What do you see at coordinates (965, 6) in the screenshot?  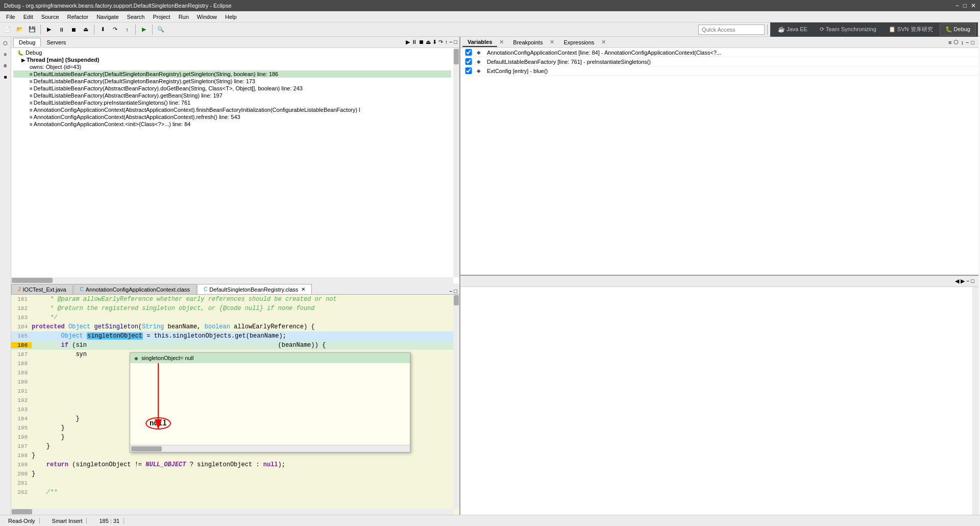 I see `maximize-button: □` at bounding box center [965, 6].